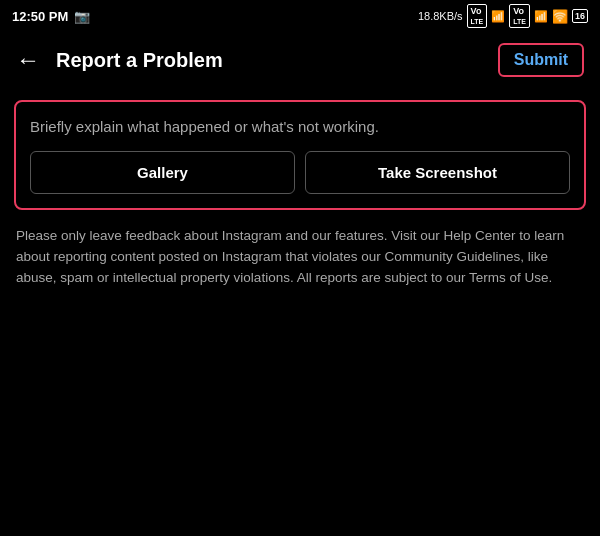 The width and height of the screenshot is (600, 536). Describe the element at coordinates (541, 60) in the screenshot. I see `submit-button: Submit` at that location.